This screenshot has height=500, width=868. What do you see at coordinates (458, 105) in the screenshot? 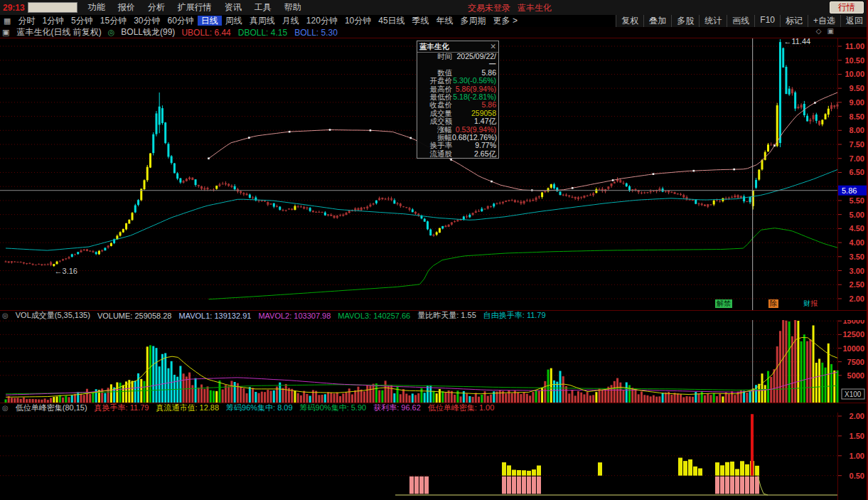
I see `tooltip-rows: 时间2025/09/22/一数值5.86开盘价5.30(-0.56%)最高价5.…` at bounding box center [458, 105].